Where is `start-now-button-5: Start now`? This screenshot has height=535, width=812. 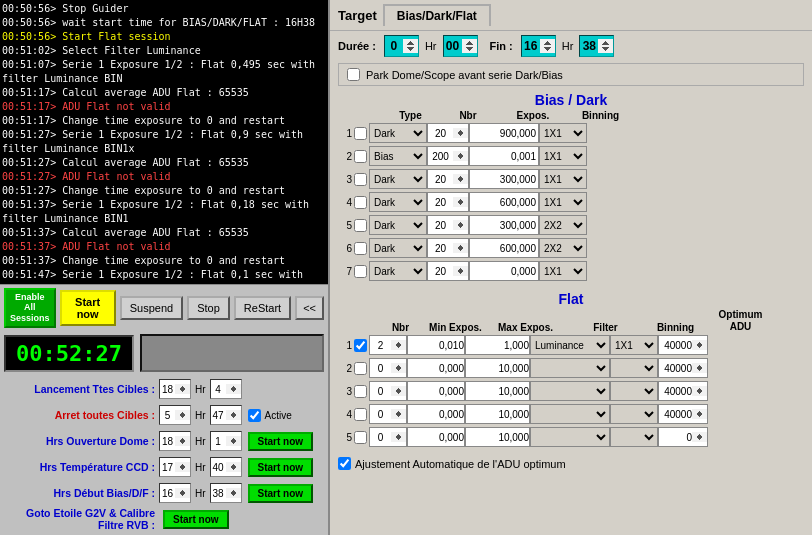
start-now-button-5: Start now is located at coordinates (196, 520).